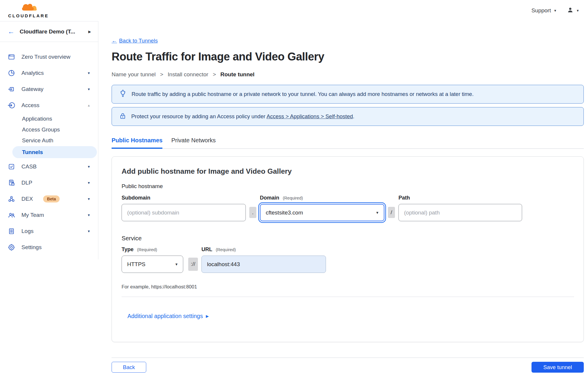 The height and width of the screenshot is (392, 587). I want to click on sidebar-item-label: Analytics, so click(33, 73).